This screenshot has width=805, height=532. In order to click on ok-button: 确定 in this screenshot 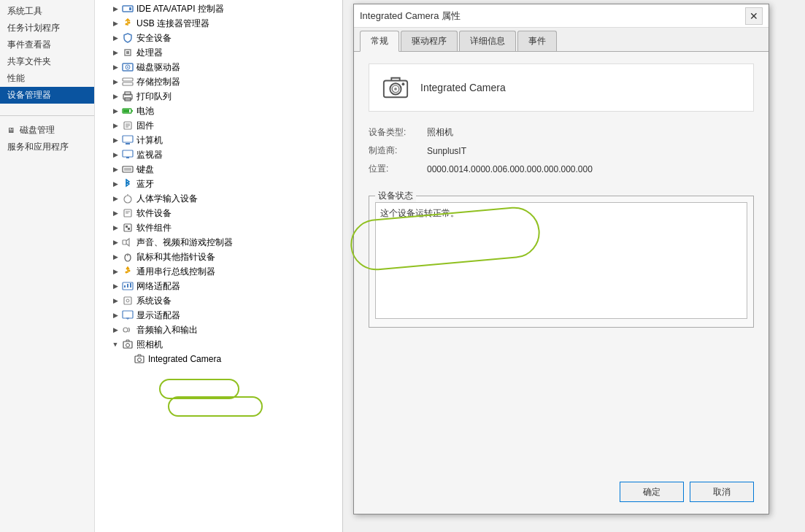, I will do `click(652, 492)`.